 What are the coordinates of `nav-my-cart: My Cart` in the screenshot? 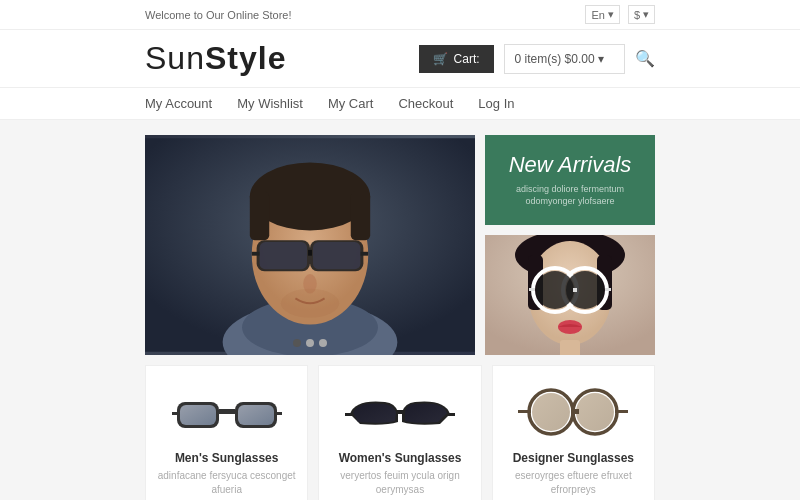 It's located at (351, 104).